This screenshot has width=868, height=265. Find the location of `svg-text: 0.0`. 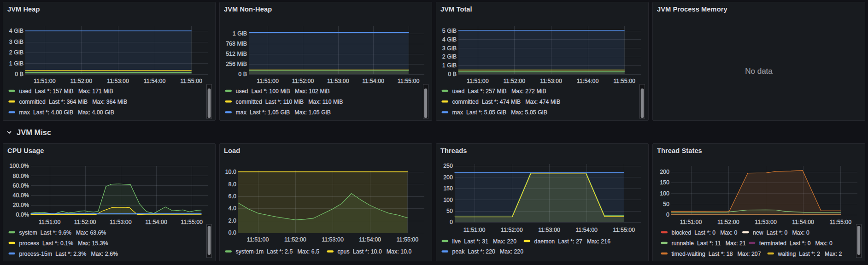

svg-text: 0.0 is located at coordinates (232, 233).